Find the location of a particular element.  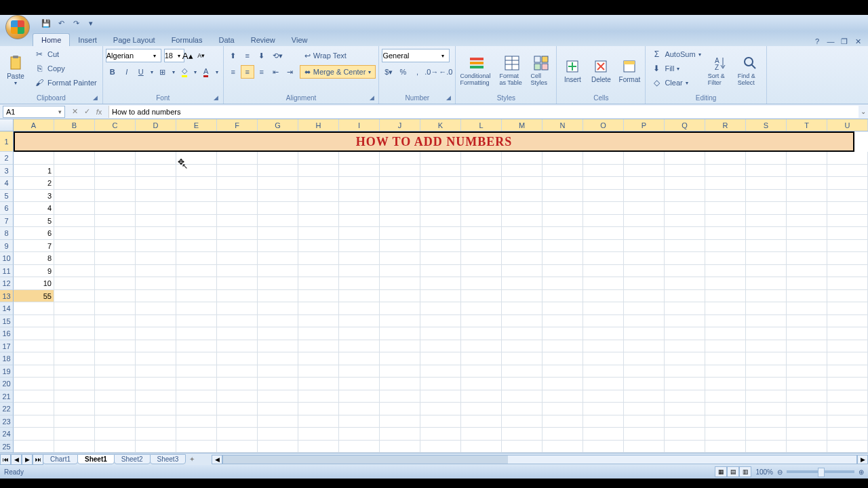

scroll-left-button: ◀ is located at coordinates (217, 460).